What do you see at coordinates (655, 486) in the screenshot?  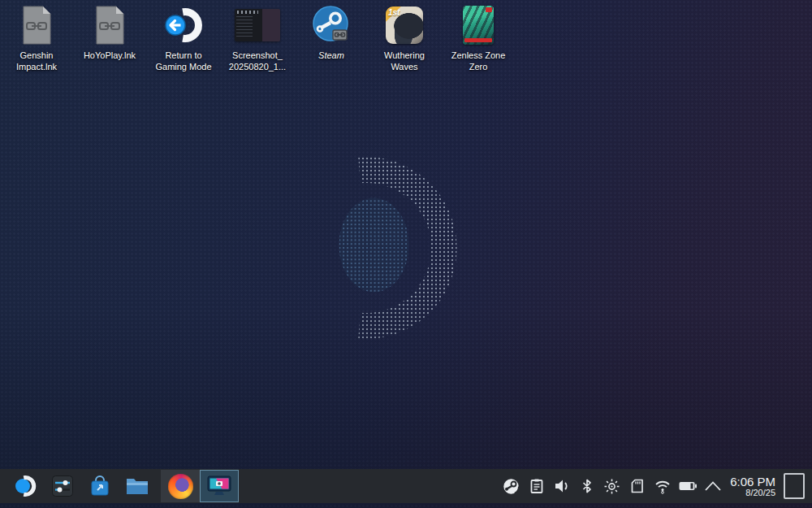 I see `system-tray: 6:06 PM 8/20/25` at bounding box center [655, 486].